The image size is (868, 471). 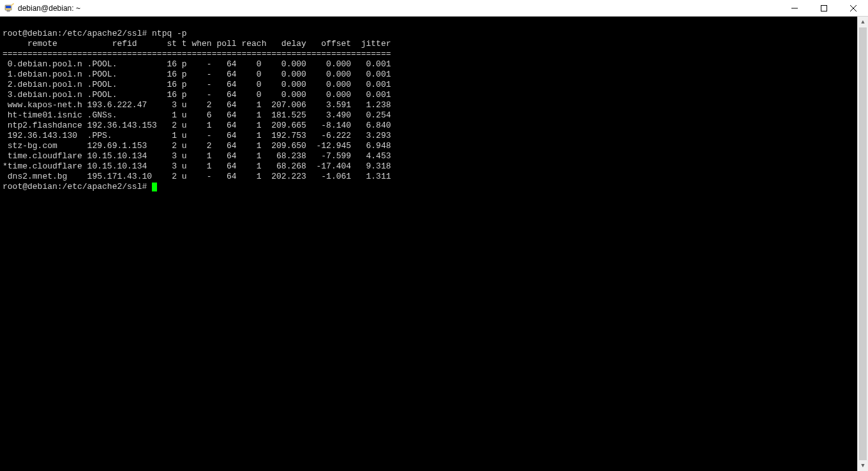 I want to click on close-button, so click(x=853, y=8).